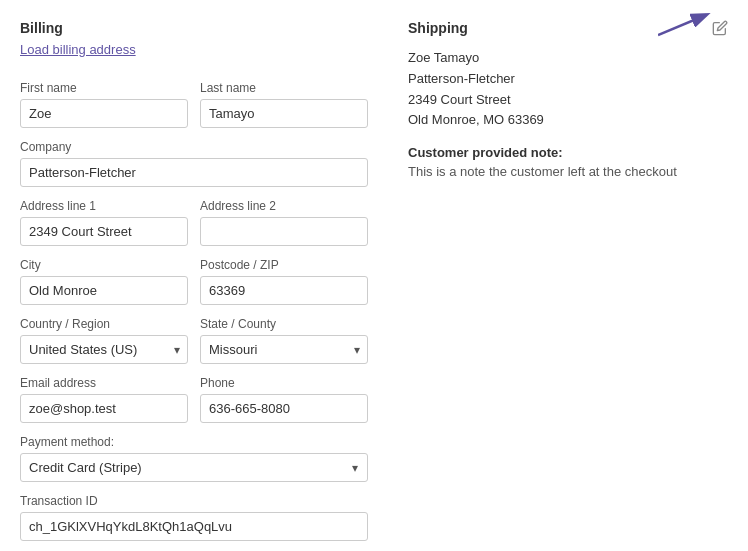 The image size is (748, 551). Describe the element at coordinates (194, 172) in the screenshot. I see `company-input` at that location.